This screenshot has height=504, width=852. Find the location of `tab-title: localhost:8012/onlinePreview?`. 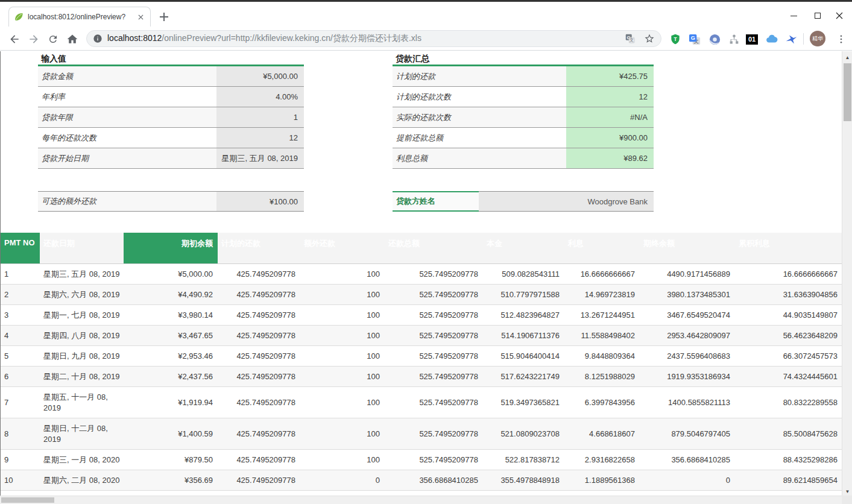

tab-title: localhost:8012/onlinePreview? is located at coordinates (82, 17).